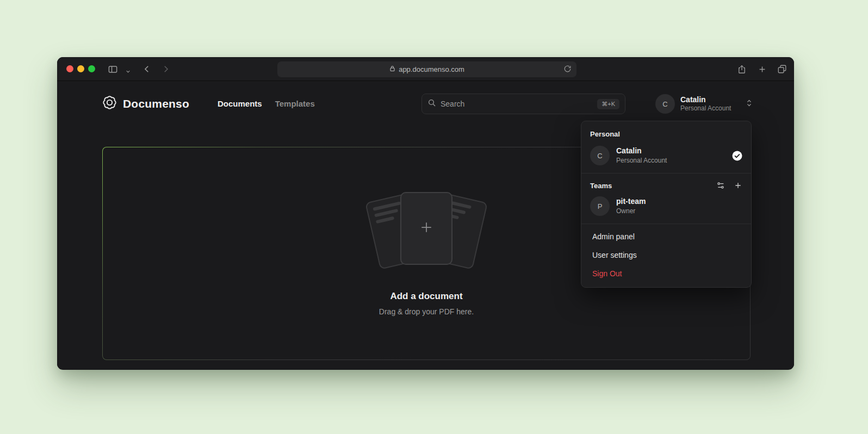 This screenshot has height=434, width=868. I want to click on menu-item-user-settings: User settings, so click(666, 255).